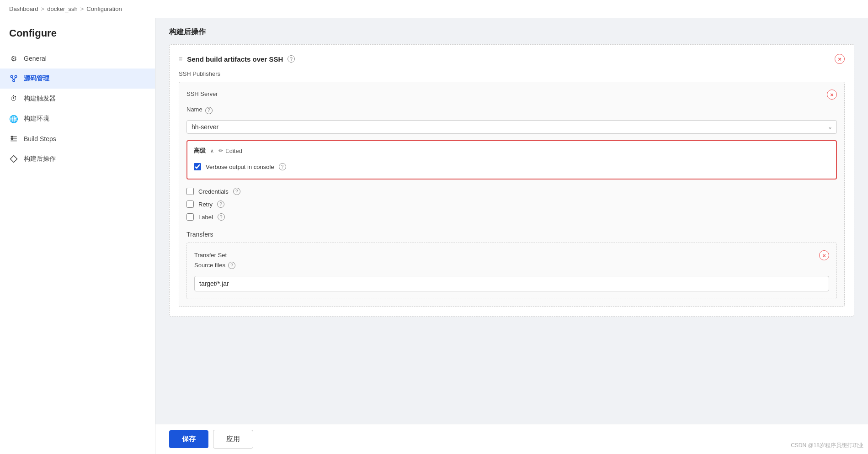 This screenshot has width=868, height=454. What do you see at coordinates (237, 59) in the screenshot?
I see `card-header-left: ≡ Send build artifacts over SSH ?` at bounding box center [237, 59].